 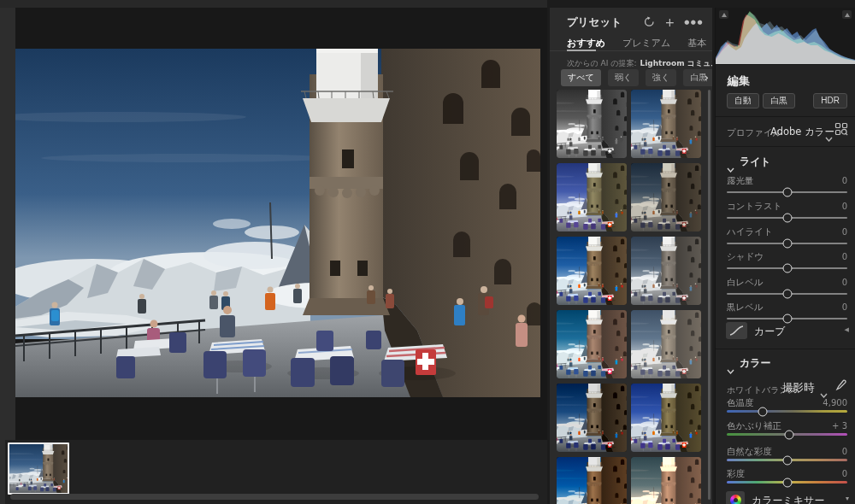 I want to click on slider-label: 彩度, so click(x=735, y=474).